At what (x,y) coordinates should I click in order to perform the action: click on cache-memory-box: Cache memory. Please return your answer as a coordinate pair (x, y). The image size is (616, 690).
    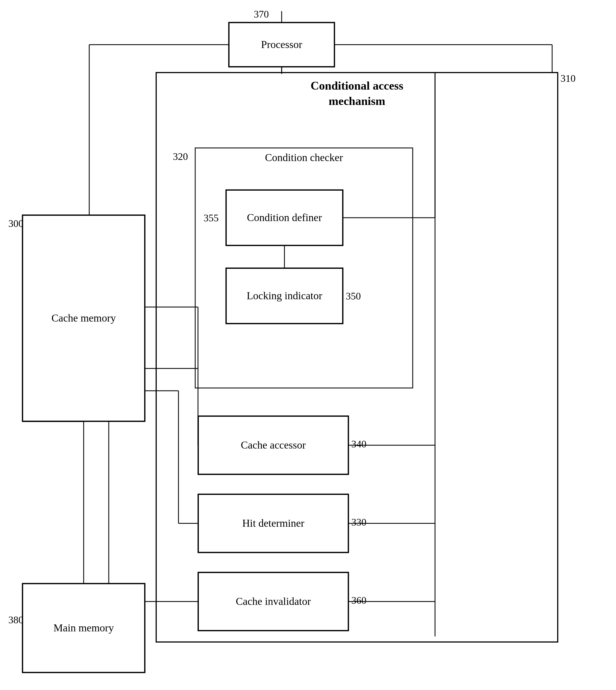
    Looking at the image, I should click on (84, 318).